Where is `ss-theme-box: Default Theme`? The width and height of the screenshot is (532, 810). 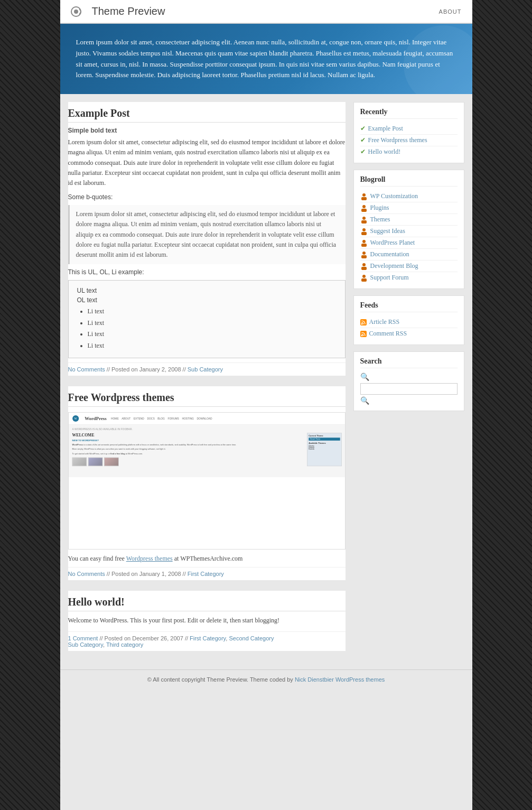
ss-theme-box: Default Theme is located at coordinates (324, 440).